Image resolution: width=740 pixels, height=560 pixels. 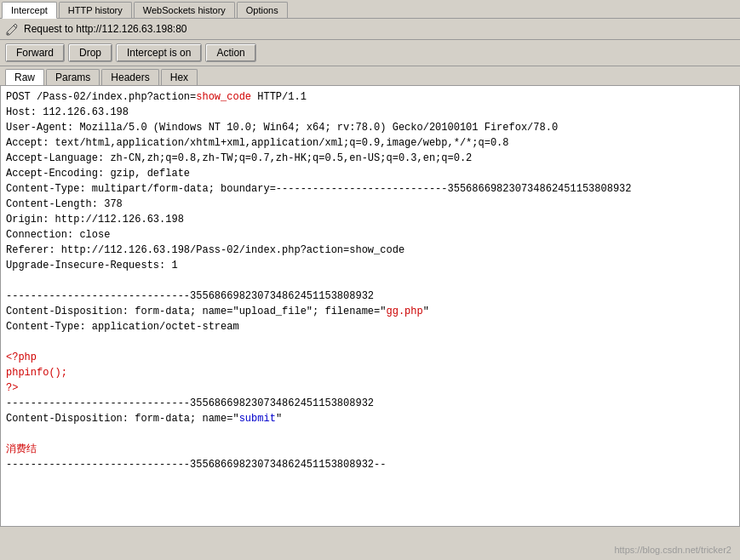 What do you see at coordinates (35, 53) in the screenshot?
I see `forward-button: Forward` at bounding box center [35, 53].